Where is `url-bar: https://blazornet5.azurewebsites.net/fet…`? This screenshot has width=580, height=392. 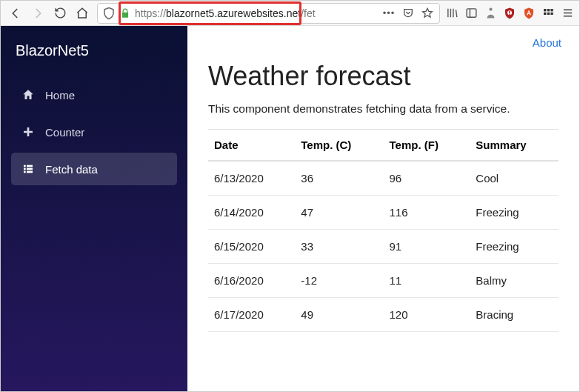
url-bar: https://blazornet5.azurewebsites.net/fet… is located at coordinates (268, 13).